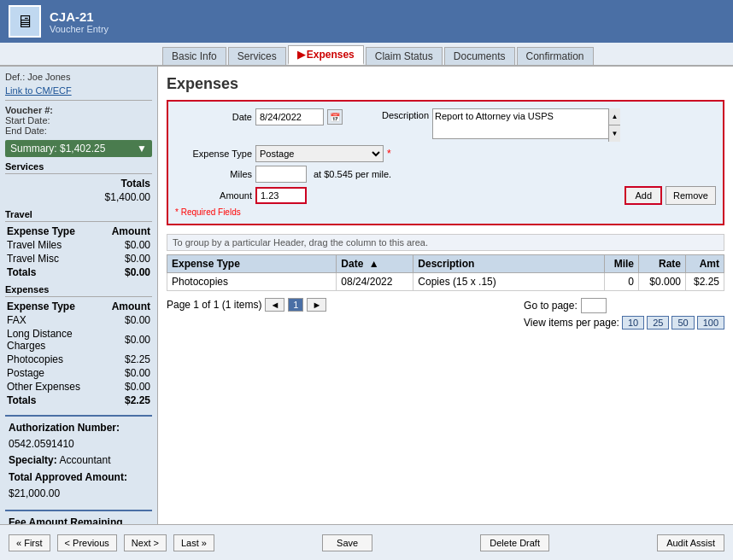  What do you see at coordinates (326, 55) in the screenshot?
I see `tab-expenses: ▶Expenses` at bounding box center [326, 55].